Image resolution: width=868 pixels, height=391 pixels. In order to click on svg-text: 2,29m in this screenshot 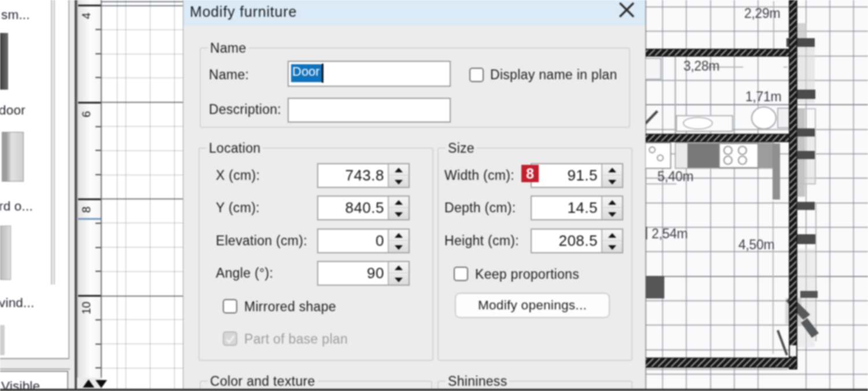, I will do `click(762, 13)`.